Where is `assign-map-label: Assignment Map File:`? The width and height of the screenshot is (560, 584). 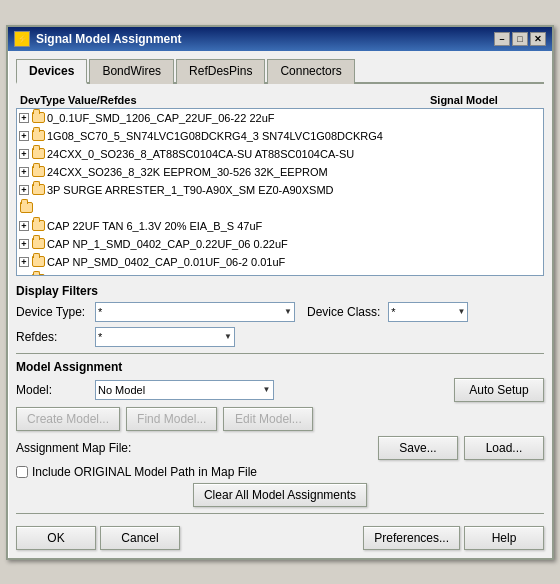 assign-map-label: Assignment Map File: is located at coordinates (74, 448).